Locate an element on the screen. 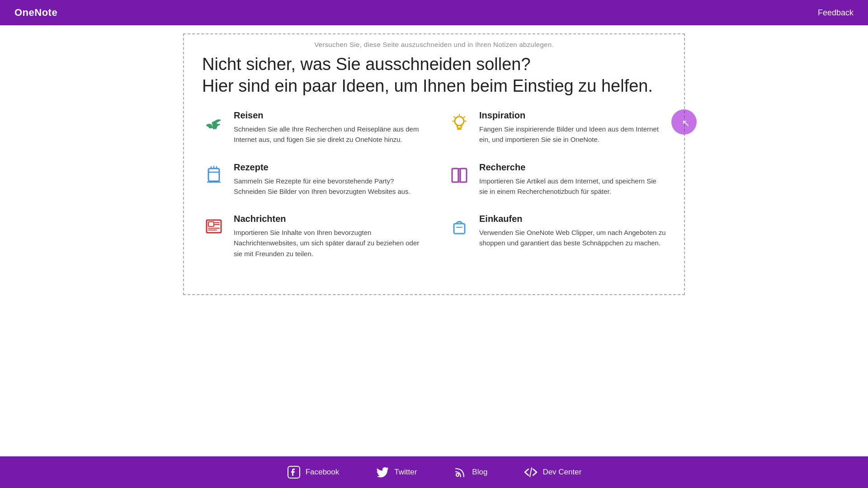 Image resolution: width=868 pixels, height=488 pixels. footer-link-twitter: Twitter is located at coordinates (396, 472).